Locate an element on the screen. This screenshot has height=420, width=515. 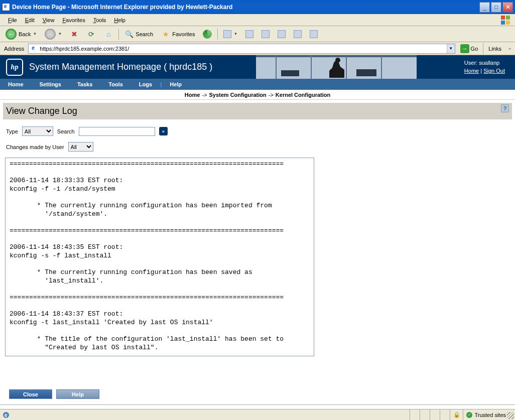
print-button is located at coordinates (249, 34).